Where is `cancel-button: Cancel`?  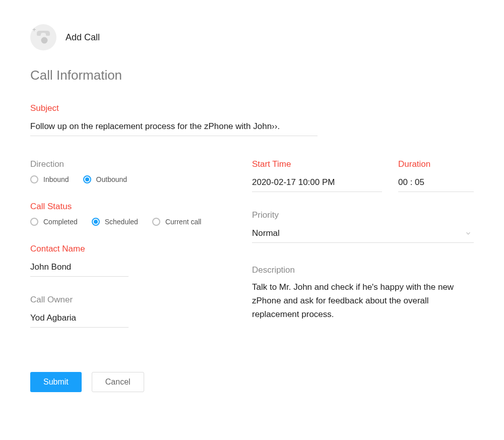
cancel-button: Cancel is located at coordinates (118, 382).